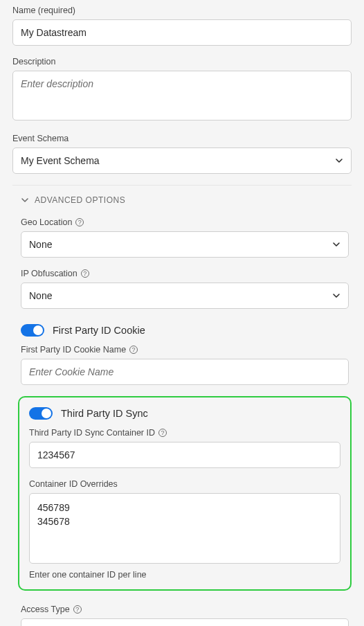  I want to click on ip-obfuscation-value: None, so click(40, 296).